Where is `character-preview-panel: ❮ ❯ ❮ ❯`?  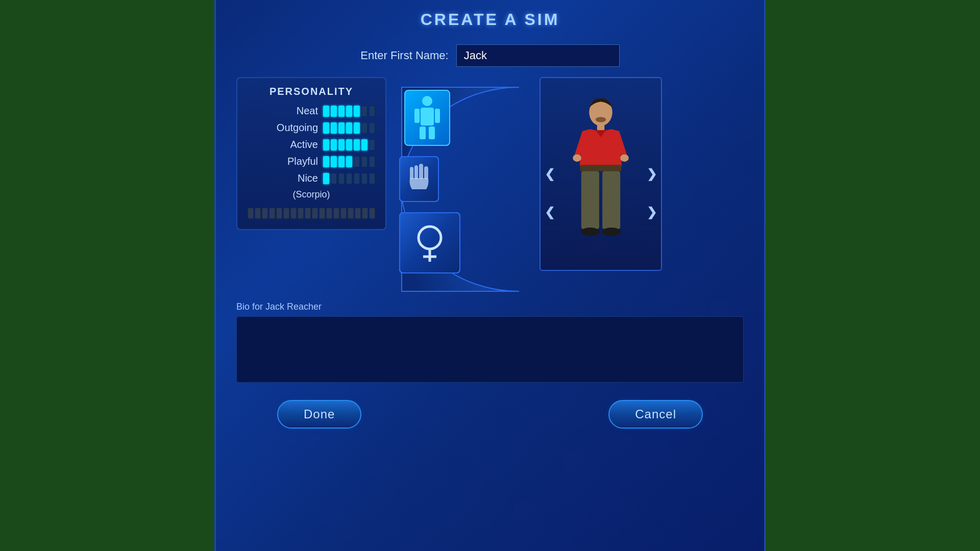
character-preview-panel: ❮ ❯ ❮ ❯ is located at coordinates (601, 174).